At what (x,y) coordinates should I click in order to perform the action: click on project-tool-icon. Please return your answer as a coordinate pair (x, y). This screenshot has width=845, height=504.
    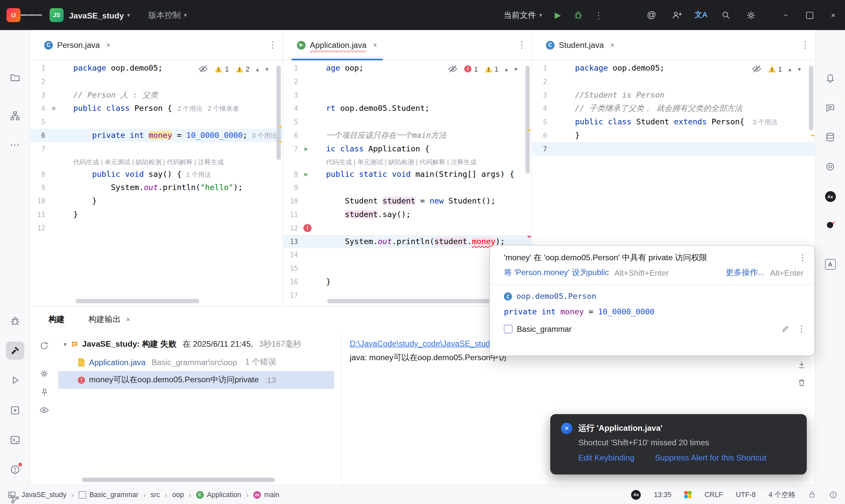
    Looking at the image, I should click on (15, 77).